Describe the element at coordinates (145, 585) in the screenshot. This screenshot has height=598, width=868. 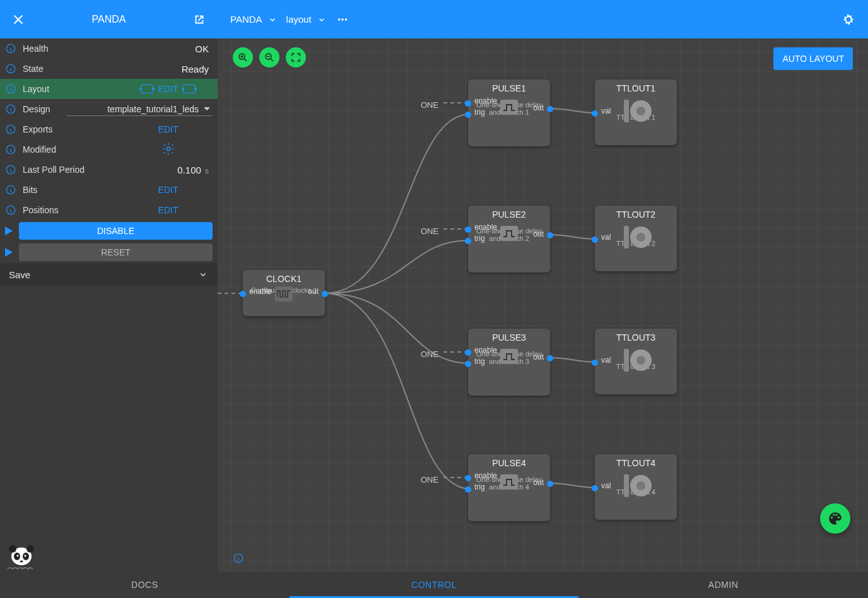
I see `tab-docs: DOCS` at that location.